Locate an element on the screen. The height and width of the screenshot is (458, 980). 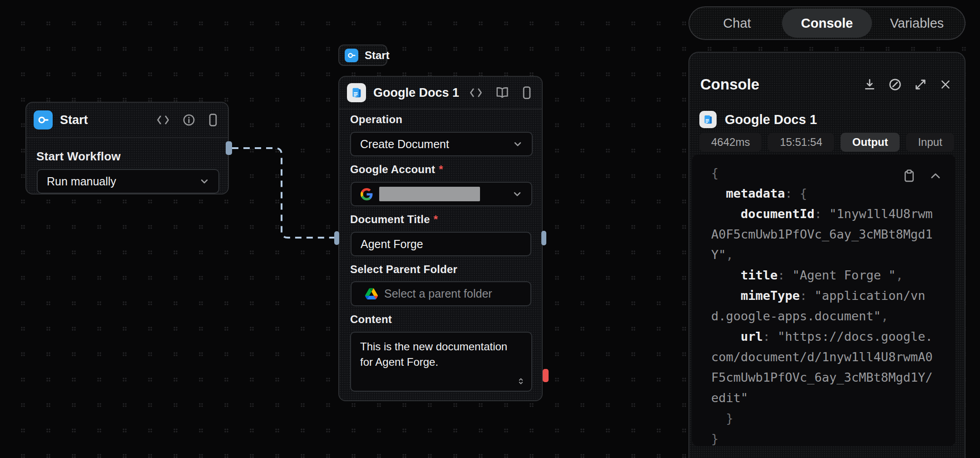
code-line: title: "Agent Forge ", is located at coordinates (825, 275).